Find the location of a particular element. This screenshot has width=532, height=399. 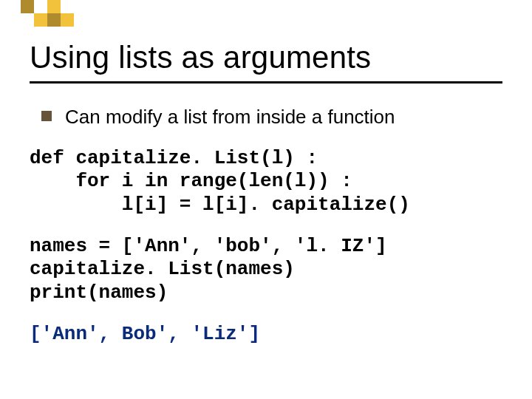

code-line: names = ['Ann', 'bob', 'l. IZ'] is located at coordinates (208, 246).